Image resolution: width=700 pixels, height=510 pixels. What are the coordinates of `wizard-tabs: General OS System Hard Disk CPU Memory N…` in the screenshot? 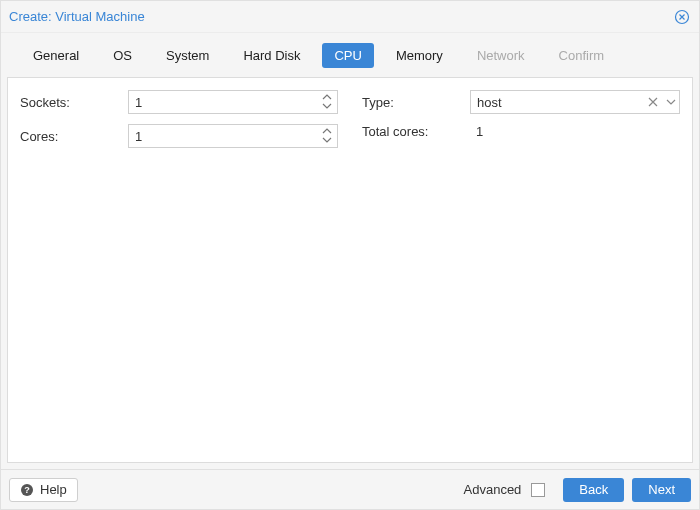 It's located at (350, 52).